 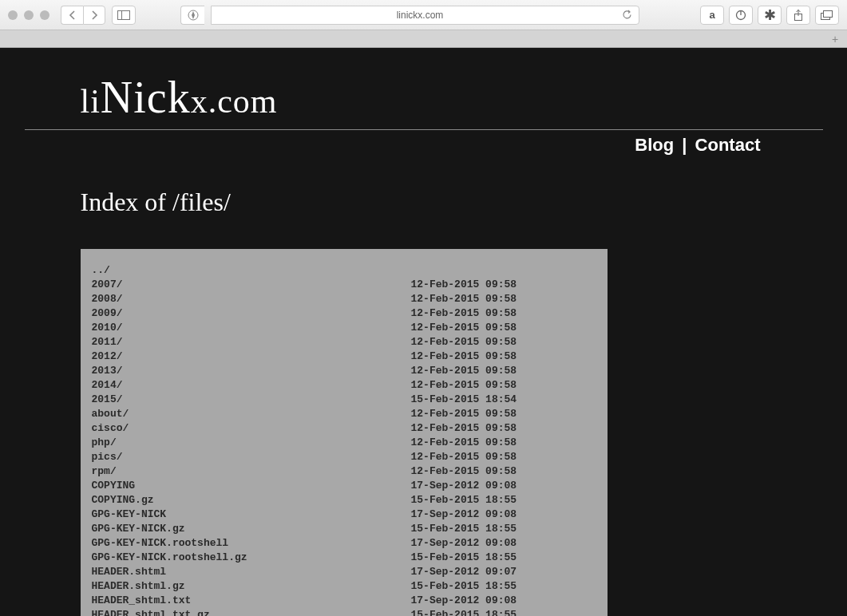 I want to click on extension-adblock, so click(x=741, y=15).